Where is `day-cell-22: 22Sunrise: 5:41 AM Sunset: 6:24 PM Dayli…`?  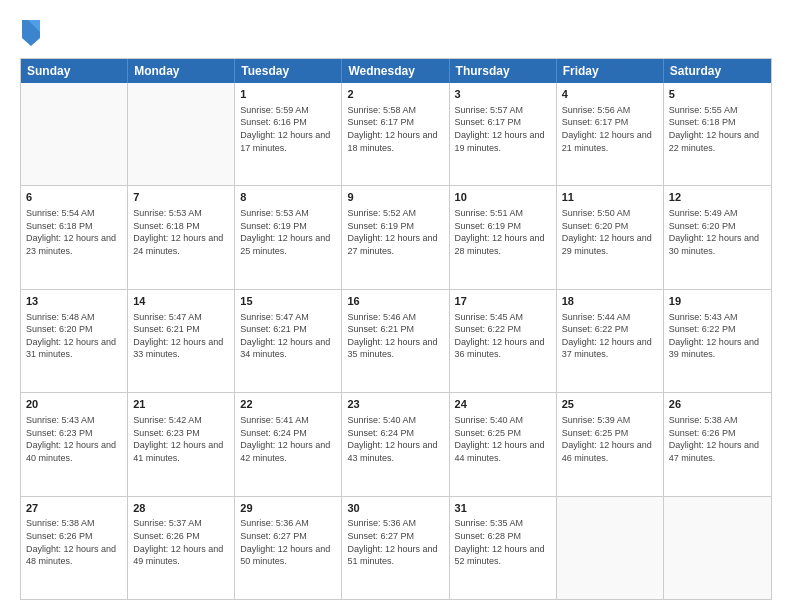 day-cell-22: 22Sunrise: 5:41 AM Sunset: 6:24 PM Dayli… is located at coordinates (288, 444).